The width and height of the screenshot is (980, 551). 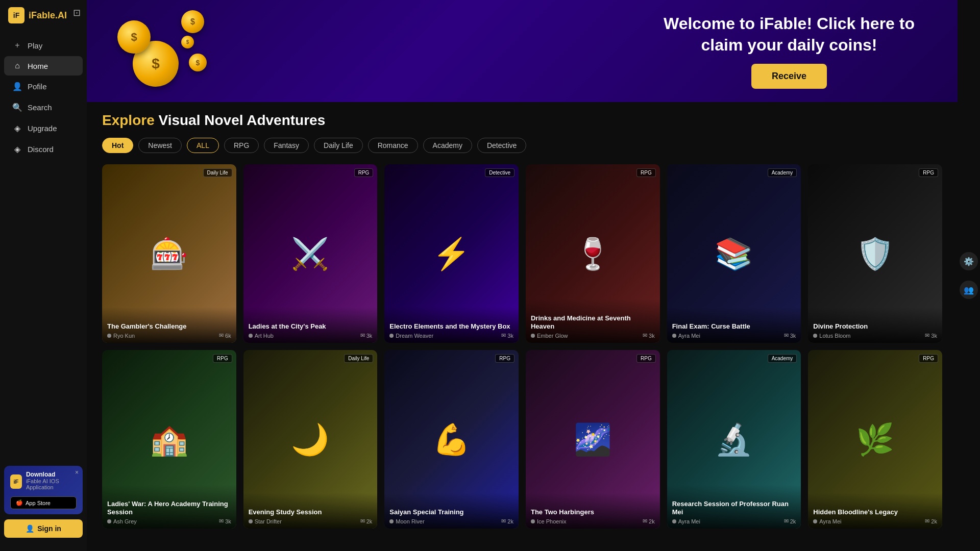 I want to click on card-author: Moon River, so click(x=407, y=521).